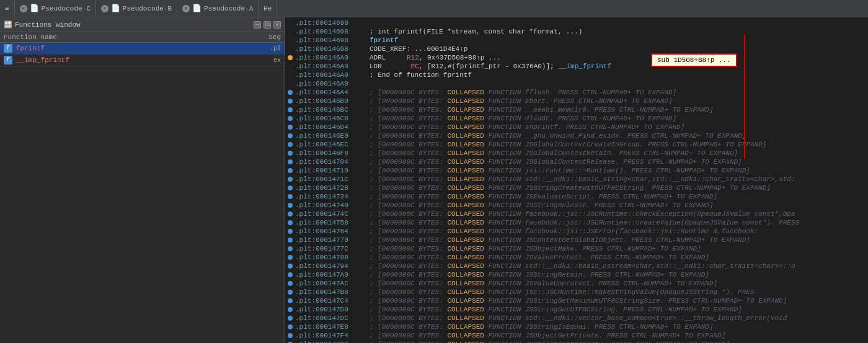 Image resolution: width=868 pixels, height=343 pixels. What do you see at coordinates (332, 205) in the screenshot?
I see `disasm-addr: .plt:00014740` at bounding box center [332, 205].